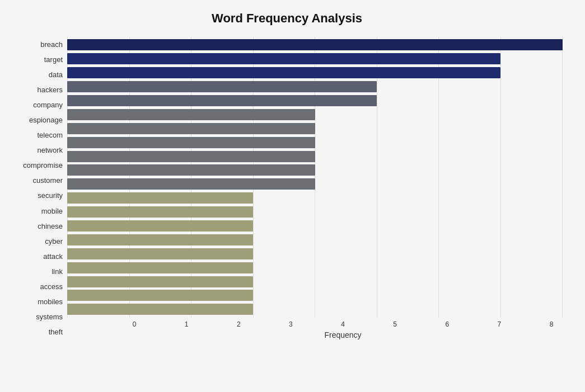  I want to click on y-label: link, so click(57, 271).